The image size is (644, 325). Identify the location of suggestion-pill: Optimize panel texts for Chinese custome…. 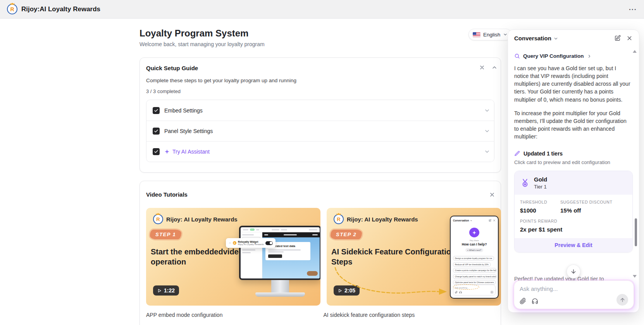
(474, 282).